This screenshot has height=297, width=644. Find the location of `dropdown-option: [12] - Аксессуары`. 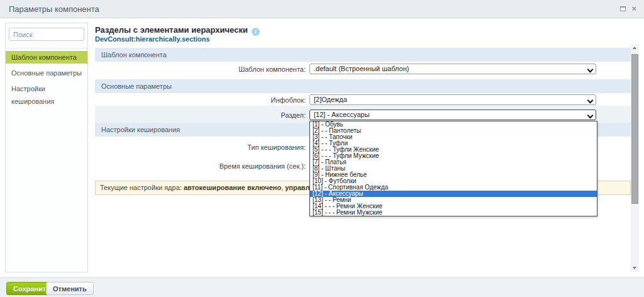

dropdown-option: [12] - Аксессуары is located at coordinates (453, 194).